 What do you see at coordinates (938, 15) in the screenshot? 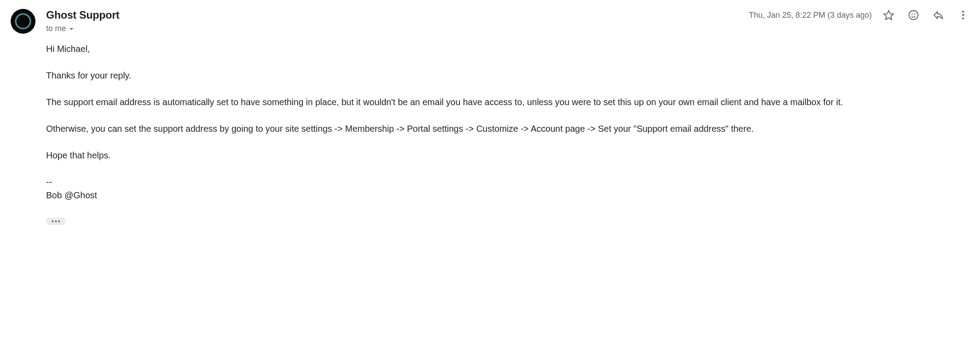
I see `reply-button` at bounding box center [938, 15].